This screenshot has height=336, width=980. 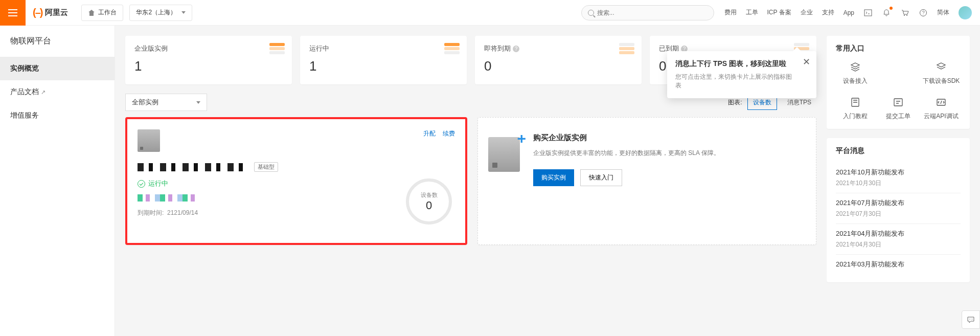 What do you see at coordinates (898, 214) in the screenshot?
I see `news-item-date: 2021年07月30日` at bounding box center [898, 214].